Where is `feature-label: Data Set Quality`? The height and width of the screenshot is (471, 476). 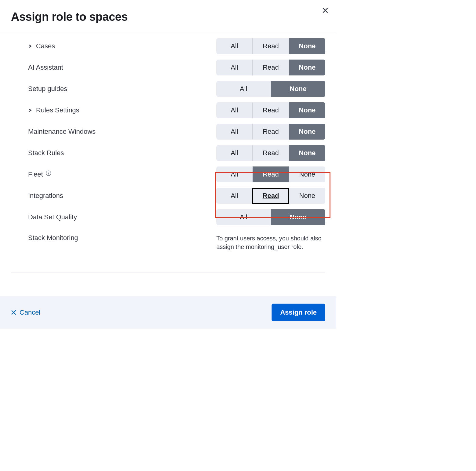 feature-label: Data Set Quality is located at coordinates (52, 217).